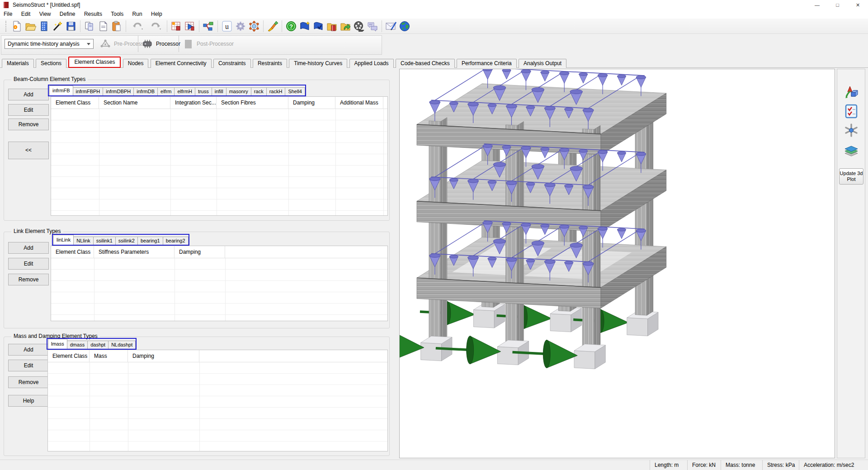 This screenshot has width=868, height=470. I want to click on subtab-infrmDB: infrmDB, so click(146, 91).